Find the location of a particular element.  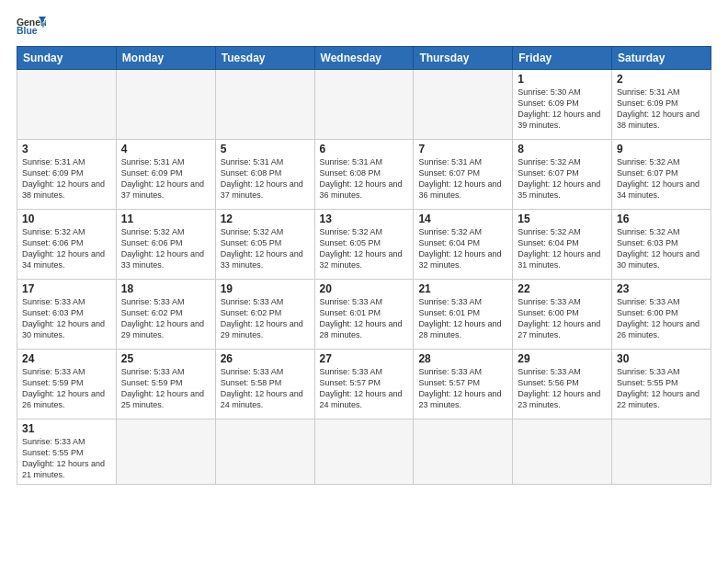

calendar-cell: 19Sunrise: 5:33 AM Sunset: 6:02 PM Dayli… is located at coordinates (265, 315).